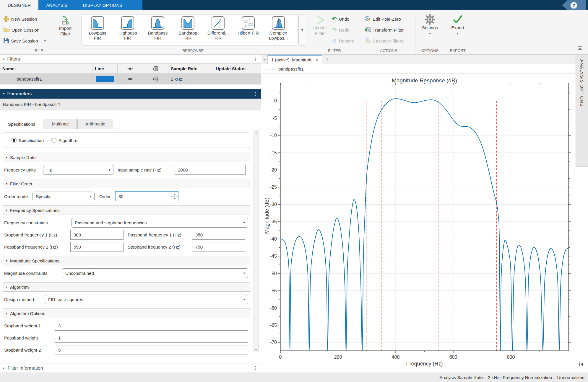 The height and width of the screenshot is (382, 588). What do you see at coordinates (105, 79) in the screenshot?
I see `line-color-swatch` at bounding box center [105, 79].